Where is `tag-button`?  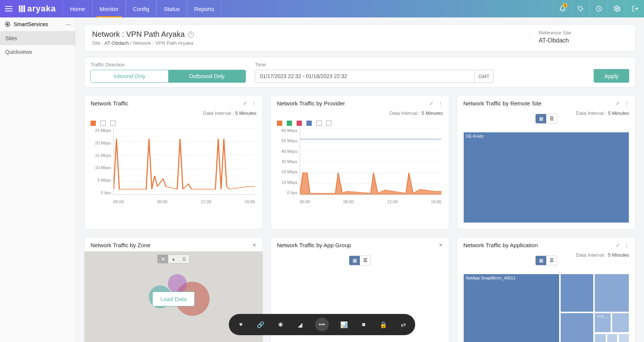
tag-button is located at coordinates (580, 9).